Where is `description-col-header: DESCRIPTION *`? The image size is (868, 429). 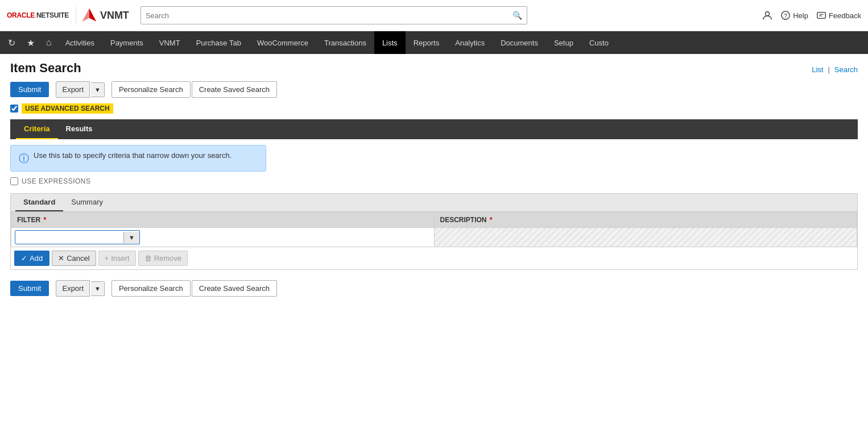 description-col-header: DESCRIPTION * is located at coordinates (646, 220).